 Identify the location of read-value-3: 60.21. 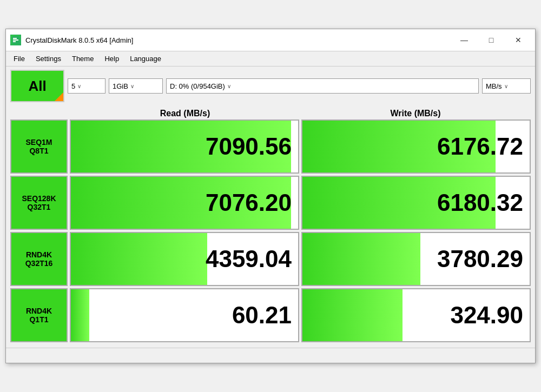
(184, 315).